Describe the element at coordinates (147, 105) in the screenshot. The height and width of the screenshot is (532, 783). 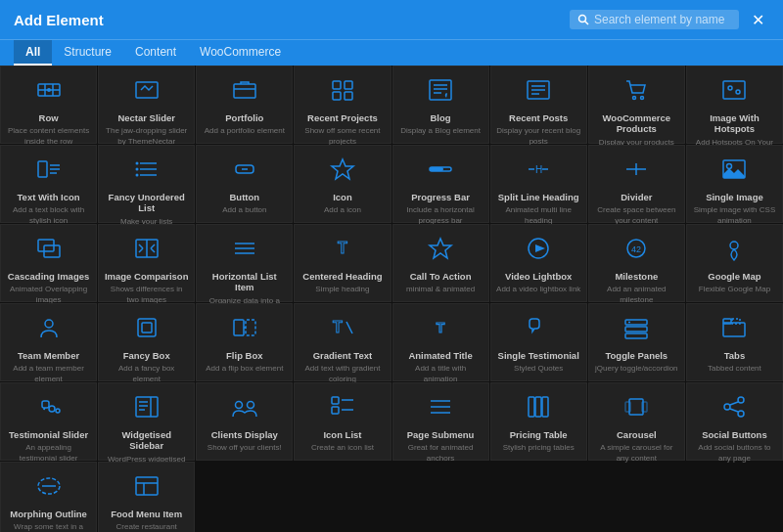
I see `element-item-slider: Nectar SliderThe jaw-dropping slider by …` at that location.